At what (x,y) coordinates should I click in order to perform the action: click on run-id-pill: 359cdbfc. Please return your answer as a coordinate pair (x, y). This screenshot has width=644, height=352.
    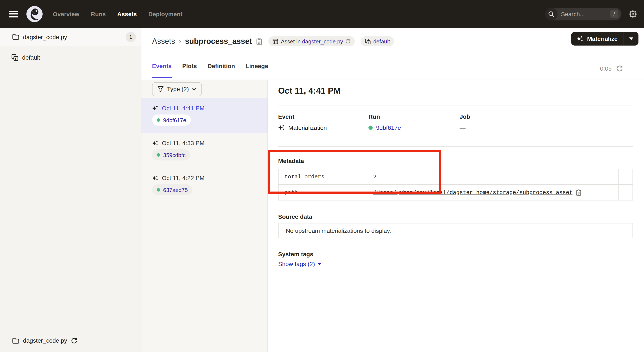
    Looking at the image, I should click on (171, 155).